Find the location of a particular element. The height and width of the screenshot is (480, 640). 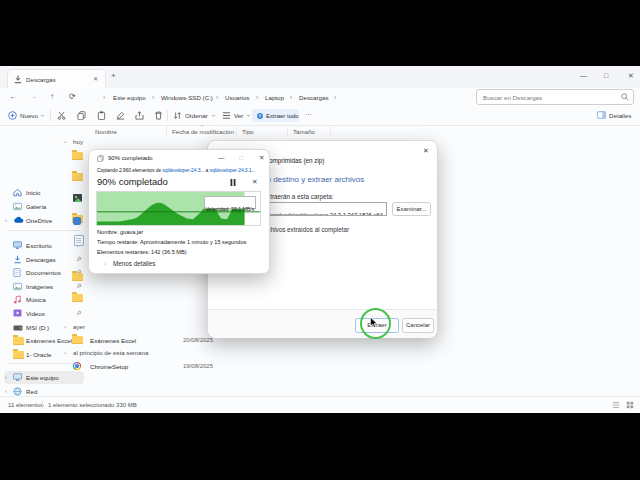

details-pane-icon is located at coordinates (602, 115).